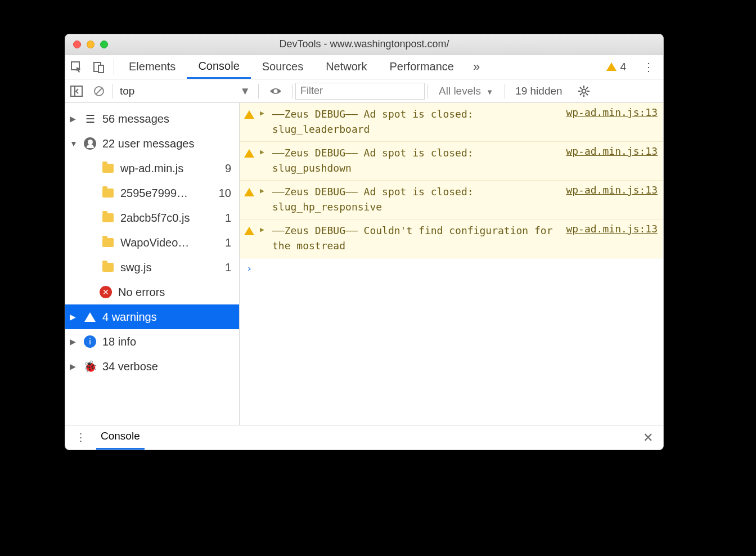 This screenshot has height=556, width=756. Describe the element at coordinates (152, 66) in the screenshot. I see `tab-elements: Elements` at that location.